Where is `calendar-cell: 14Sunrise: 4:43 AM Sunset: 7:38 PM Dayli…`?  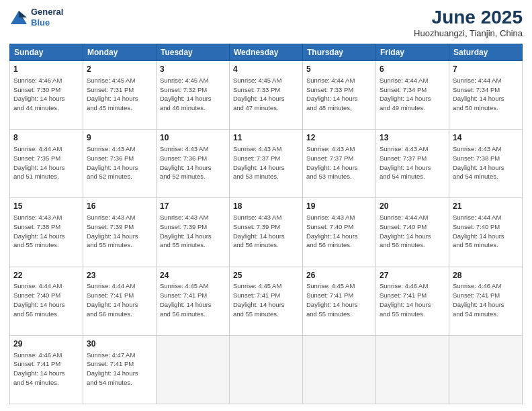
calendar-cell: 14Sunrise: 4:43 AM Sunset: 7:38 PM Dayli… is located at coordinates (486, 164).